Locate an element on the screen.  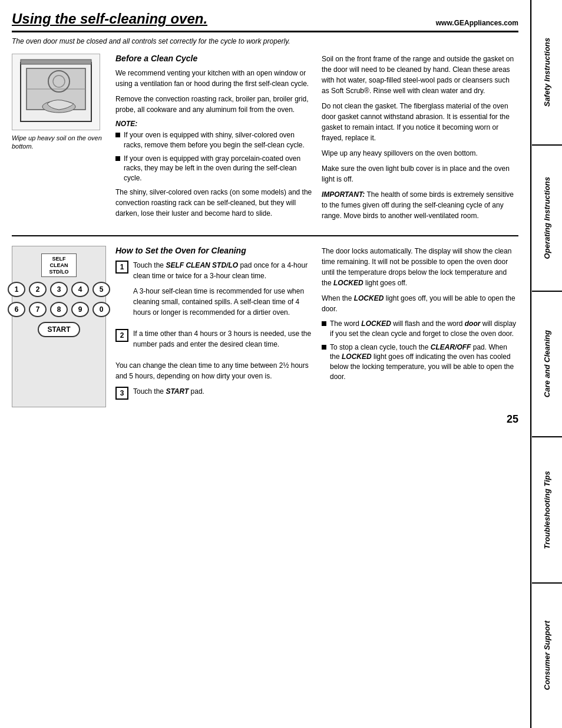
website-url: www.GEAppliances.com is located at coordinates (477, 23).